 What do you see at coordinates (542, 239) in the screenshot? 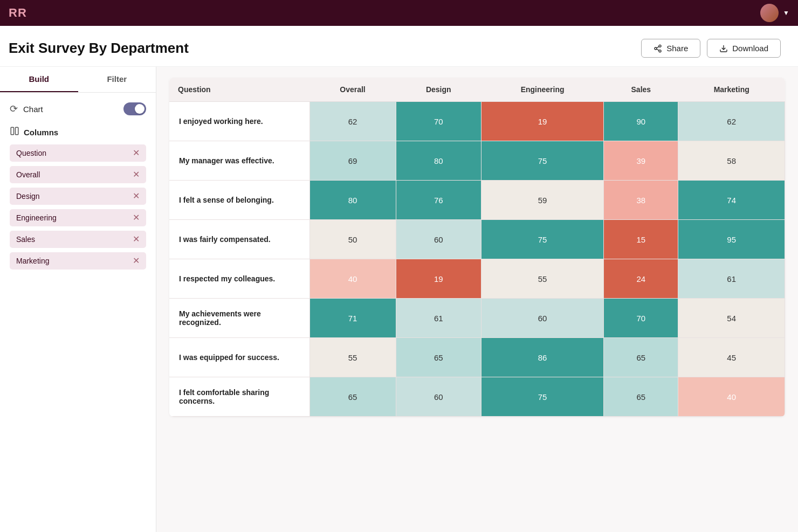
I see `cell-engineering-3: 75` at bounding box center [542, 239].